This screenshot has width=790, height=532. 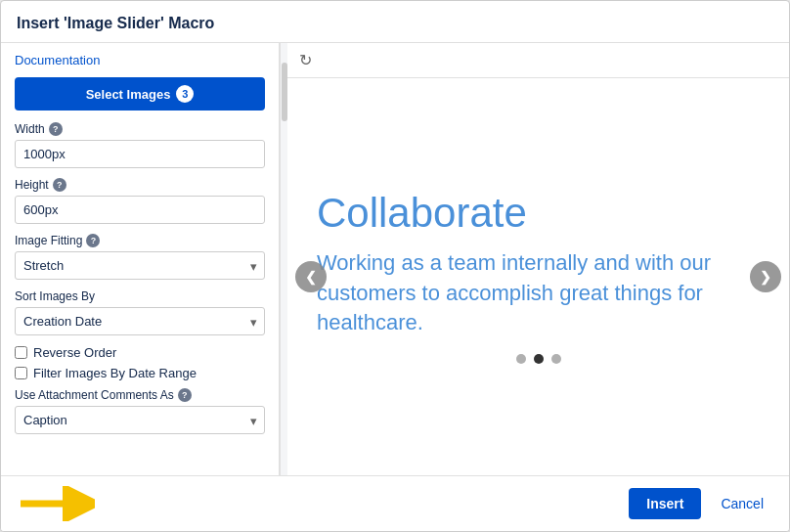 I want to click on slide-title: Collaborate, so click(x=422, y=213).